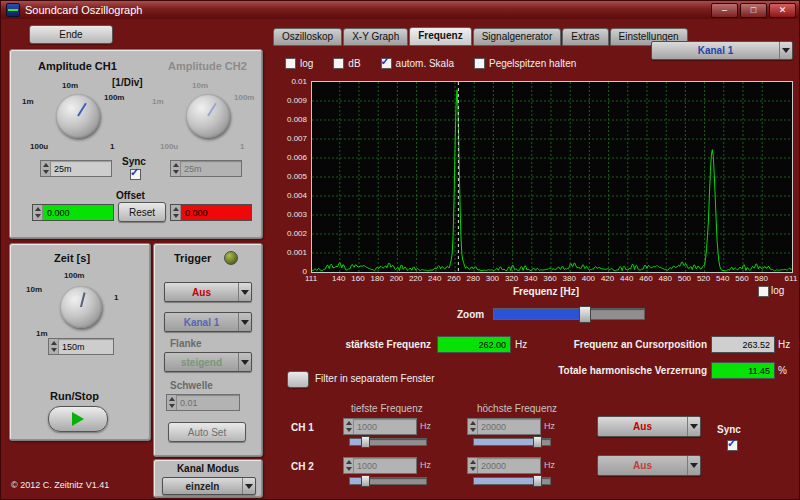 The width and height of the screenshot is (800, 500). I want to click on tab-oszilloskop: Oszilloskop, so click(308, 37).